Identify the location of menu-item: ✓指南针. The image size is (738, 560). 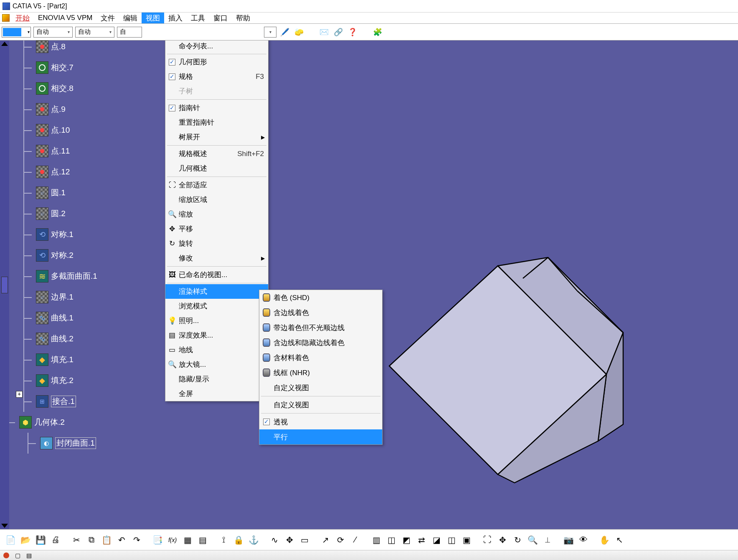
(217, 108).